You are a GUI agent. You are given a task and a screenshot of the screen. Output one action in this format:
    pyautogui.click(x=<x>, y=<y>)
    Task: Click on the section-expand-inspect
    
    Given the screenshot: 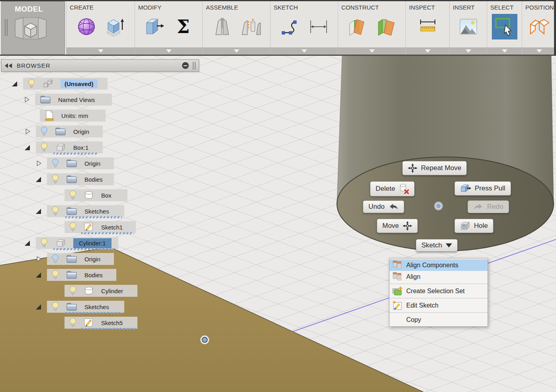 What is the action you would take?
    pyautogui.click(x=428, y=51)
    